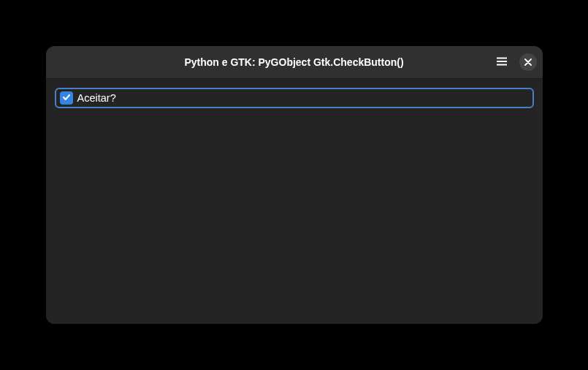 Image resolution: width=588 pixels, height=370 pixels. What do you see at coordinates (502, 63) in the screenshot?
I see `hamburger-icon` at bounding box center [502, 63].